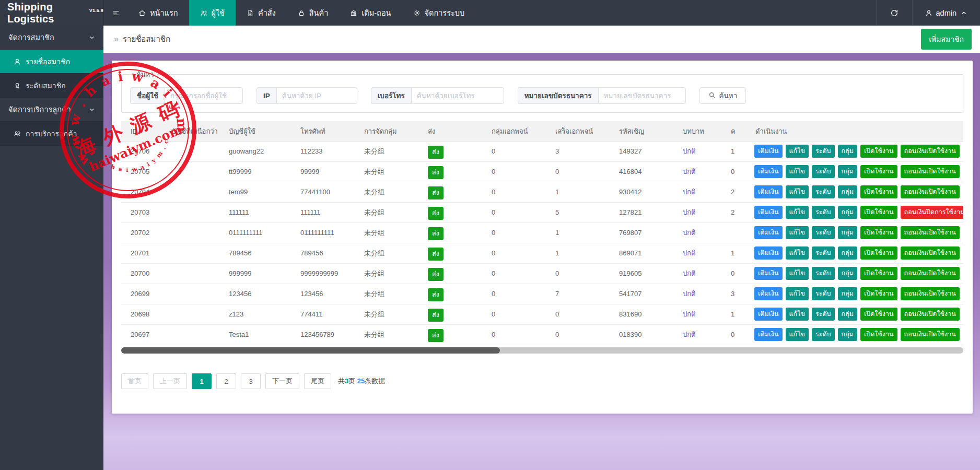  Describe the element at coordinates (251, 381) in the screenshot. I see `page-button-3: 3` at that location.